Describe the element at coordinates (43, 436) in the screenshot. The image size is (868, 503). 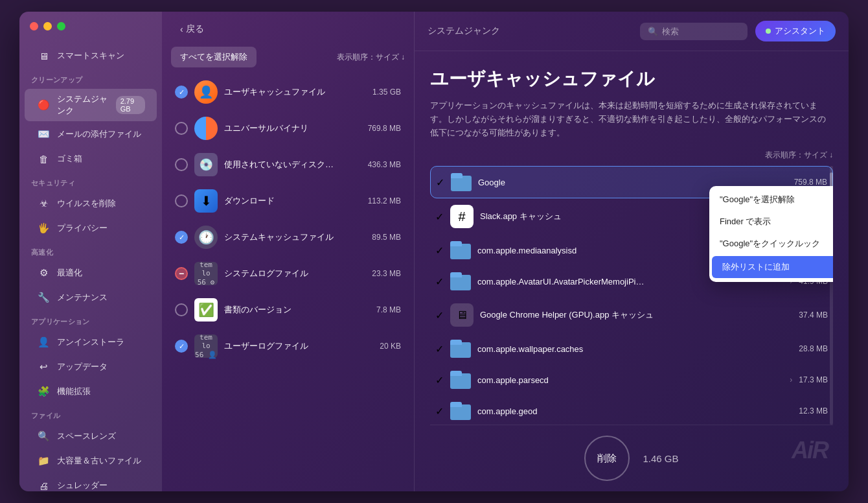
I see `space-lens-icon: 🔍` at that location.